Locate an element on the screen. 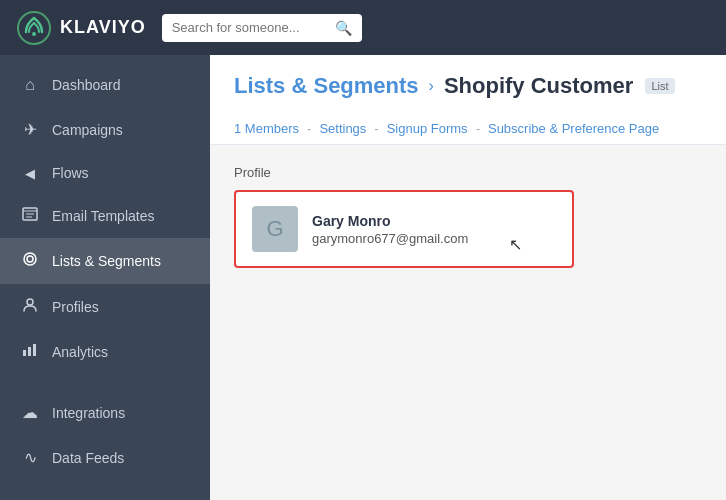 The image size is (726, 500). integrations-icon: ☁ is located at coordinates (30, 412).